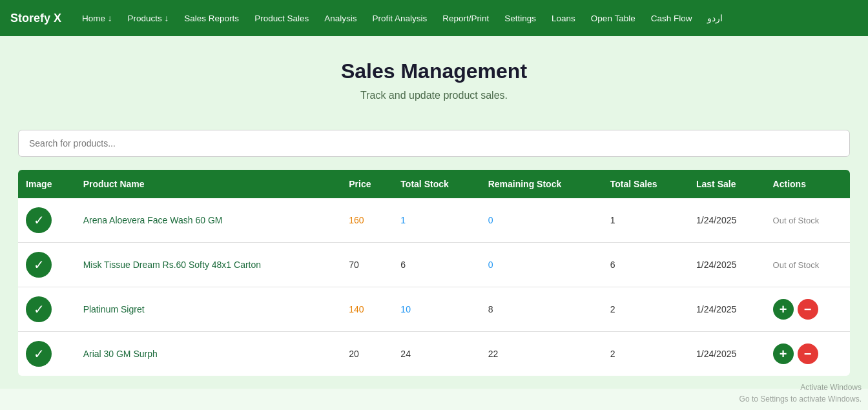  What do you see at coordinates (149, 18) in the screenshot?
I see `nav-item-products: Products ↓` at bounding box center [149, 18].